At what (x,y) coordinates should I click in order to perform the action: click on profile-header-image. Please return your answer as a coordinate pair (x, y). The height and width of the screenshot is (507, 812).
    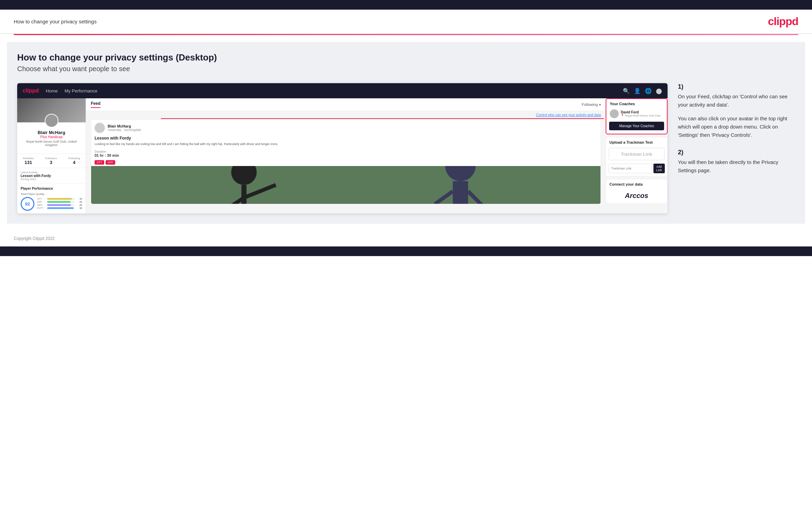
    Looking at the image, I should click on (52, 110).